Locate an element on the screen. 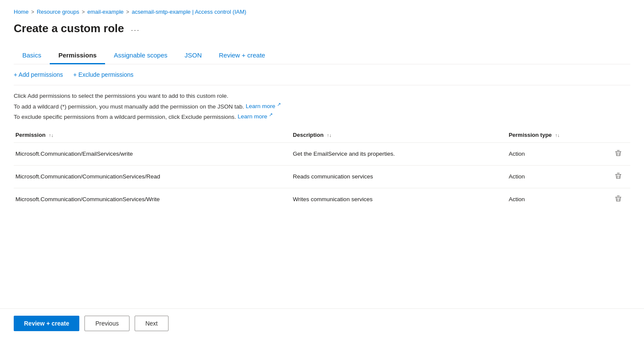 This screenshot has height=338, width=644. table-row: Microsoft.Communication/EmailServices/wr… is located at coordinates (322, 154).